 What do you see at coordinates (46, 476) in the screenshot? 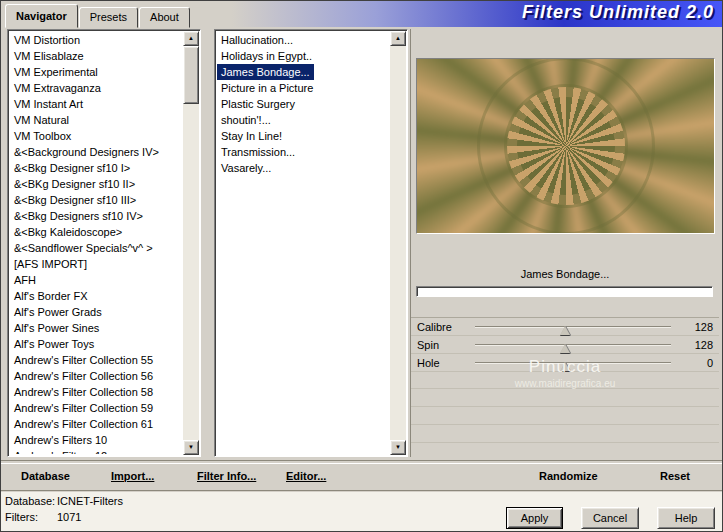
I see `database-button: Database` at bounding box center [46, 476].